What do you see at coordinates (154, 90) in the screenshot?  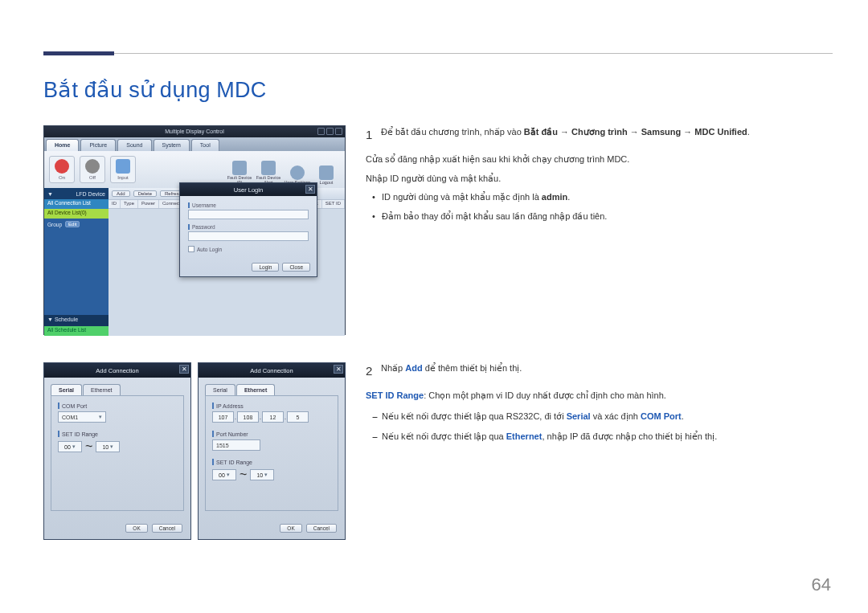 I see `page-title: Bắt đầu sử dụng MDC` at bounding box center [154, 90].